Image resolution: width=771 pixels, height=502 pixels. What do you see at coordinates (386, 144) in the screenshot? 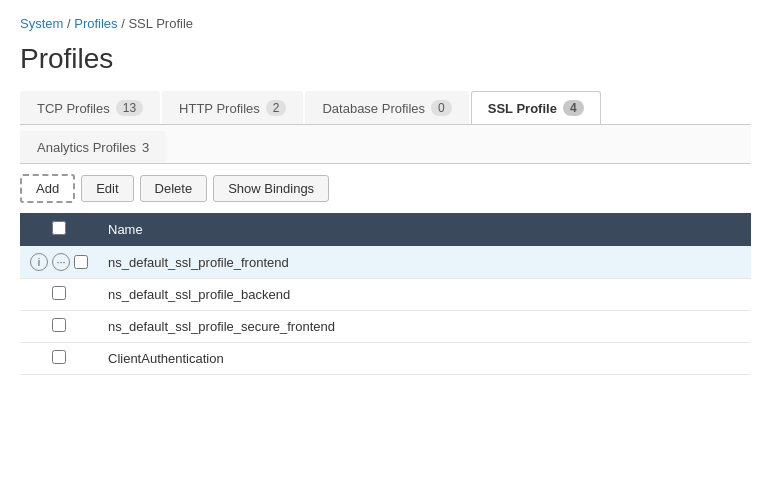
I see `secondary-tabs: Analytics Profiles 3` at bounding box center [386, 144].